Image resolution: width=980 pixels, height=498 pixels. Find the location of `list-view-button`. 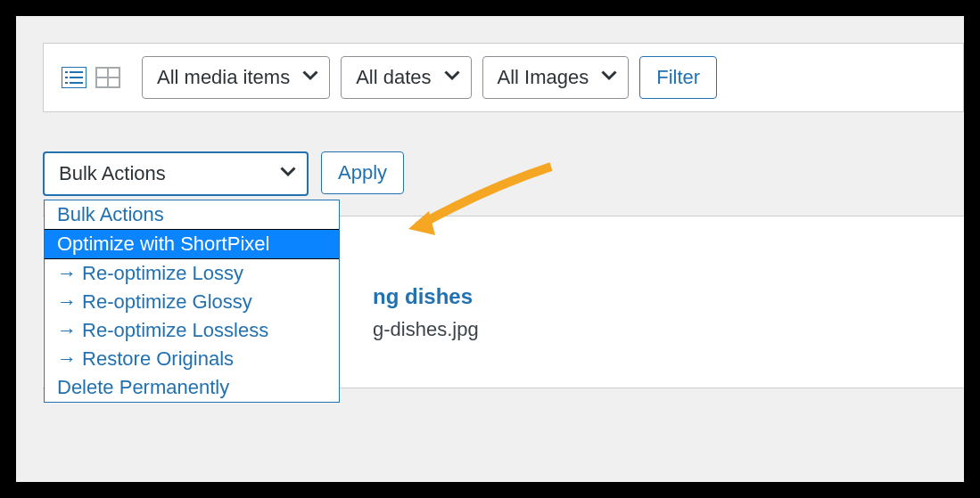

list-view-button is located at coordinates (74, 78).